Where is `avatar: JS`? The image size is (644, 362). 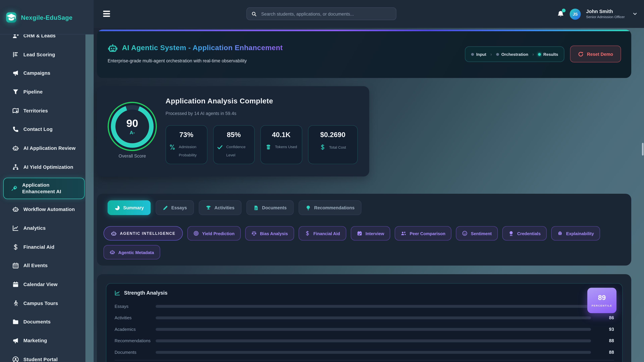 avatar: JS is located at coordinates (575, 14).